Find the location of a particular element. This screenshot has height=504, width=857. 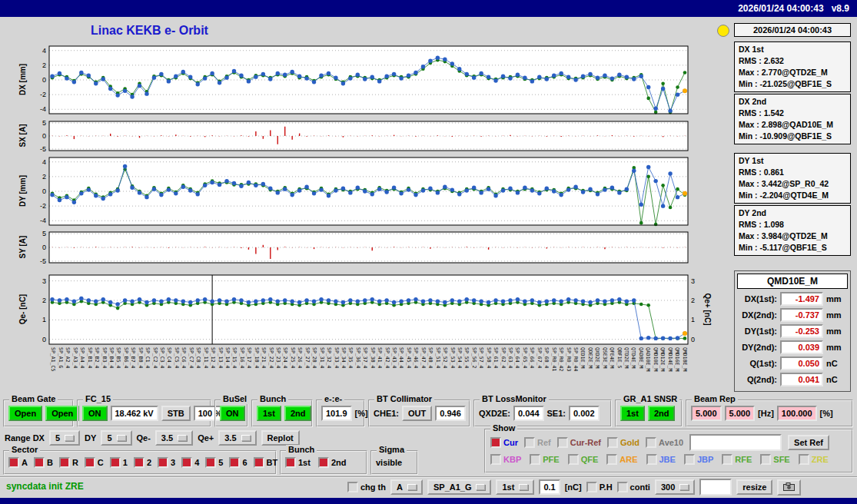

show-rfe-checkbox: RFE is located at coordinates (736, 459).